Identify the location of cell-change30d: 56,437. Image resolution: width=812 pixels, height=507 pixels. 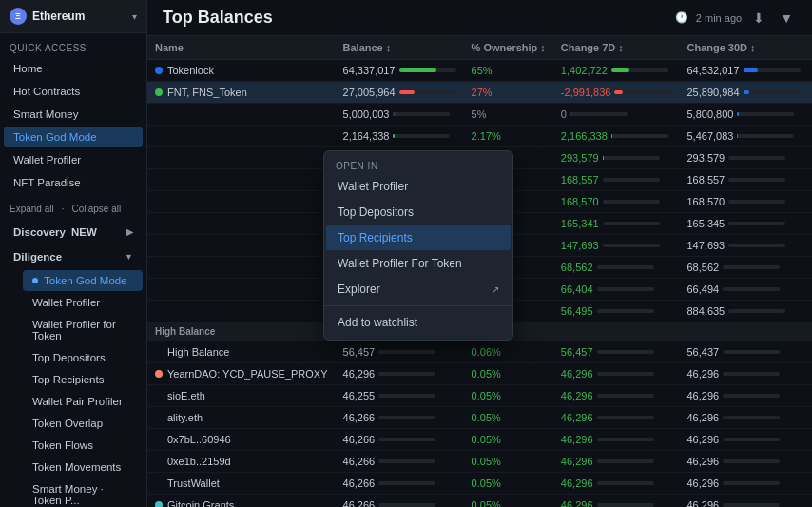
(744, 352).